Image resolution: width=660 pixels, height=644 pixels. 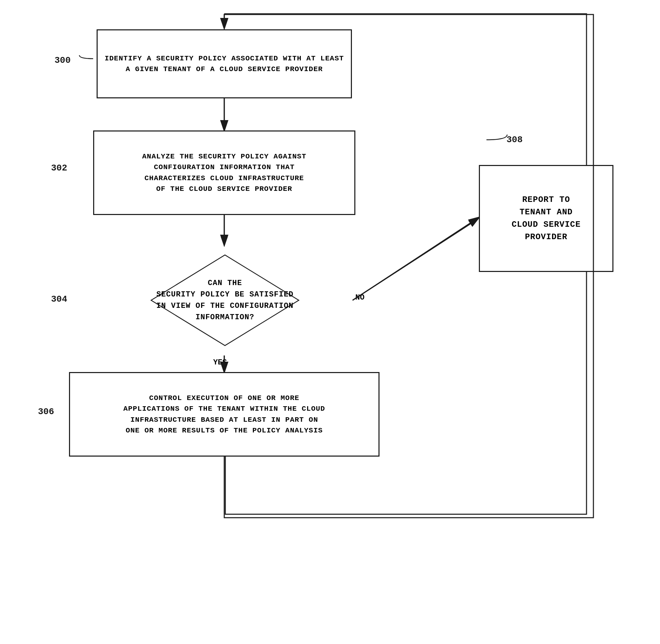 What do you see at coordinates (224, 414) in the screenshot?
I see `box-306: CONTROL EXECUTION OF ONE OR MOREAPPLICAT…` at bounding box center [224, 414].